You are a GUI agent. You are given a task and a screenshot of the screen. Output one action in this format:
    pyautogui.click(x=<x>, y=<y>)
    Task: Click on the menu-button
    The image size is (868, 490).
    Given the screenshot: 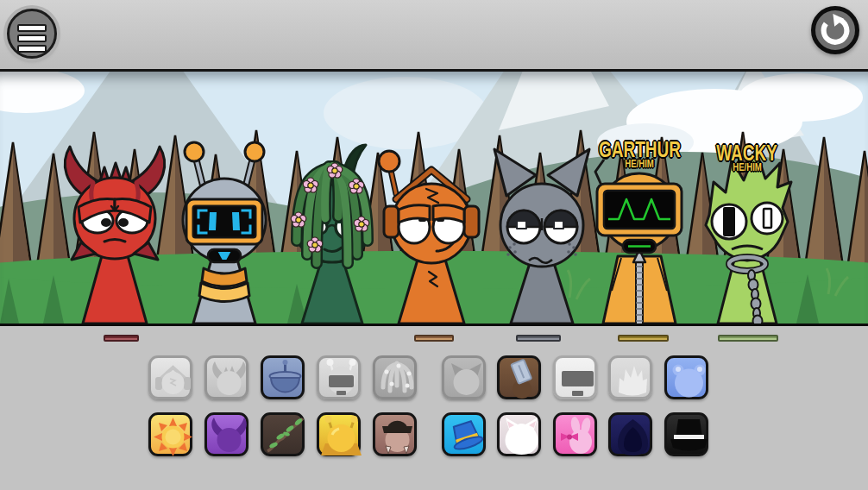 What is the action you would take?
    pyautogui.click(x=32, y=34)
    